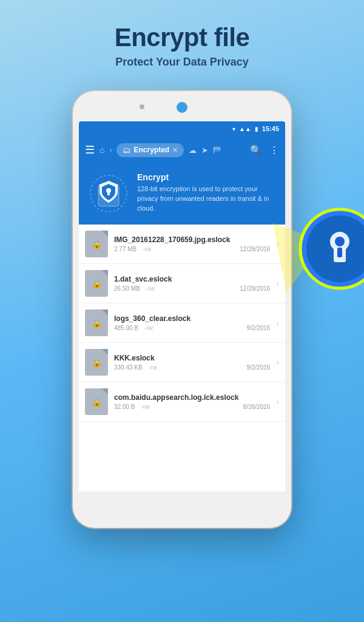 Image resolution: width=364 pixels, height=622 pixels. I want to click on page-title: Encrypt file, so click(182, 38).